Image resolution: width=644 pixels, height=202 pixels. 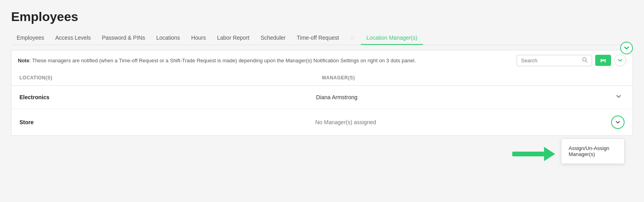 I want to click on header-chevron-button, so click(x=620, y=60).